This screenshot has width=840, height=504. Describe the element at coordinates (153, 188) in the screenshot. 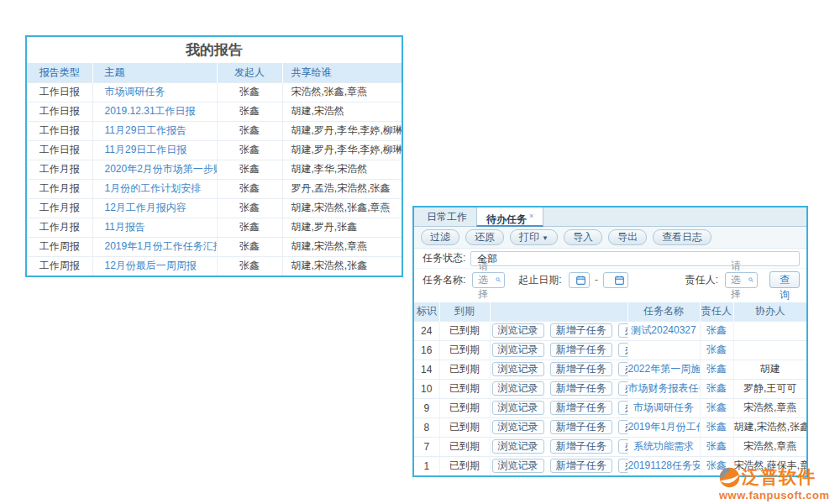

I see `report-subject-link: 1月份的工作计划安排` at that location.